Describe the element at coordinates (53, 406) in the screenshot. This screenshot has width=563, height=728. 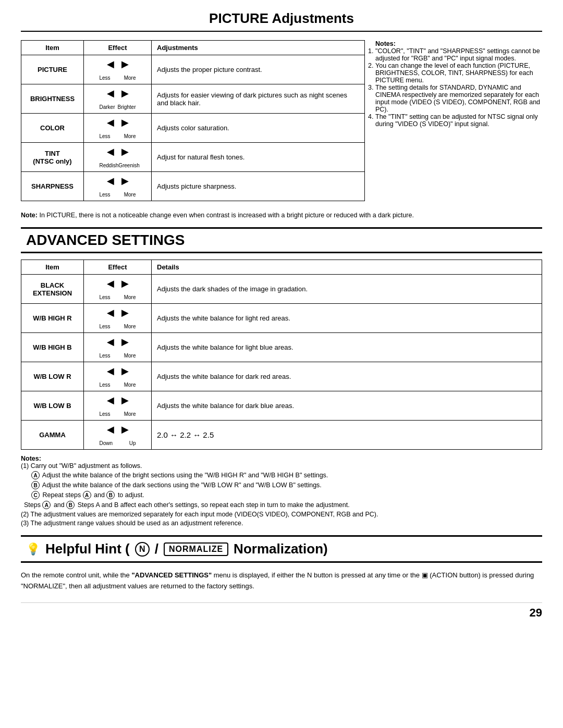
I see `adv-item-4: W/B LOW B` at that location.